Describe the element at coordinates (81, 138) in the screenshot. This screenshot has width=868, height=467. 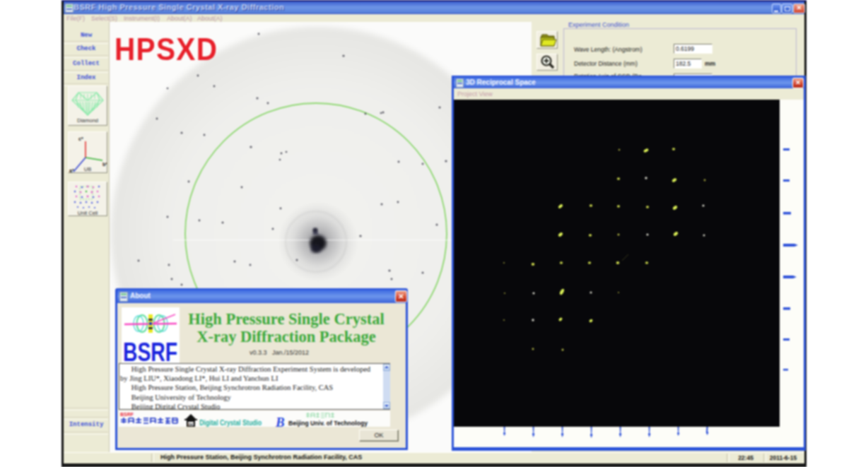
I see `svg-text: c*` at that location.